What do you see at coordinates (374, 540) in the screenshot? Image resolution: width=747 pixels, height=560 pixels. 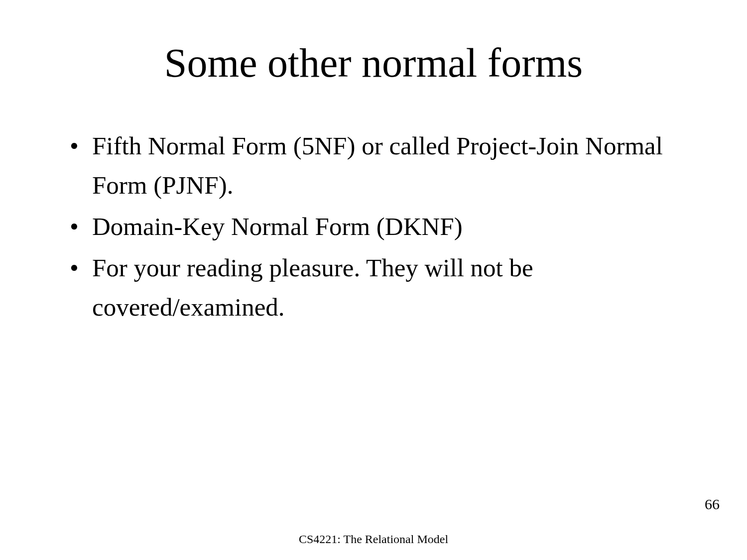 I see `slide-footer: CS4221: The Relational Model` at bounding box center [374, 540].